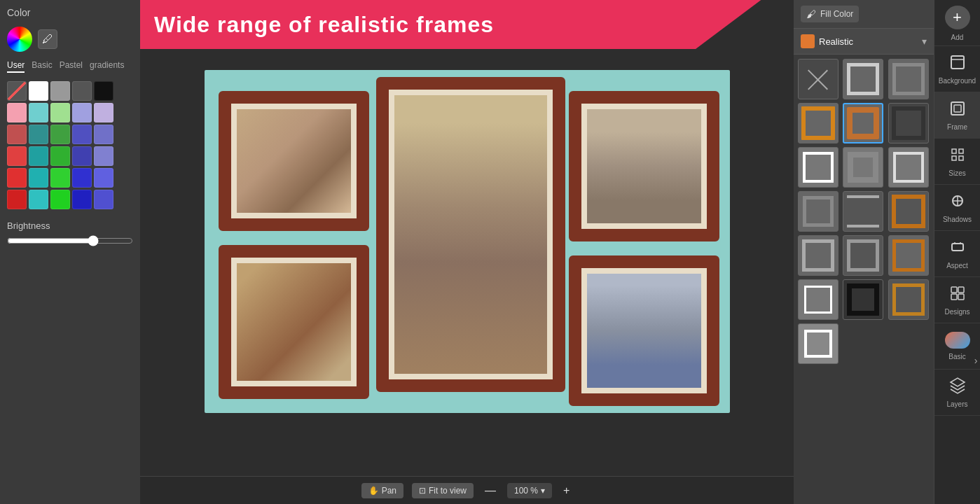 The image size is (980, 504). I want to click on fit-icon: ⊡, so click(422, 491).